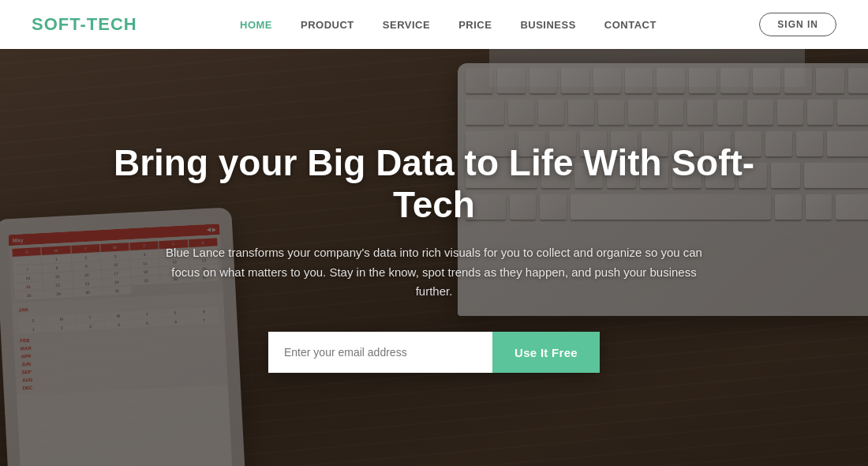 The width and height of the screenshot is (868, 466). I want to click on hero-subtitle: Blue Lance transforms your company's dat…, so click(434, 272).